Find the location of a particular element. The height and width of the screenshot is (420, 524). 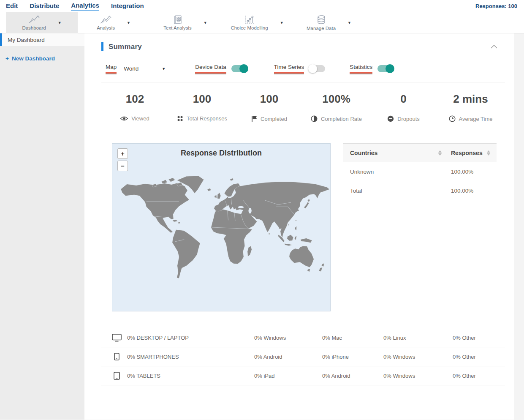

stat-label: Total Responses is located at coordinates (207, 118).